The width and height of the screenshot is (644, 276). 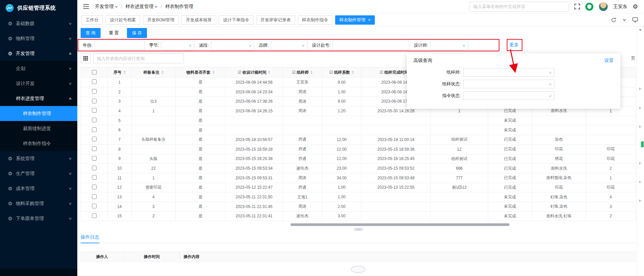 What do you see at coordinates (39, 99) in the screenshot?
I see `sidebar-item-样衣进度管理: 样衣进度管理∧` at bounding box center [39, 99].